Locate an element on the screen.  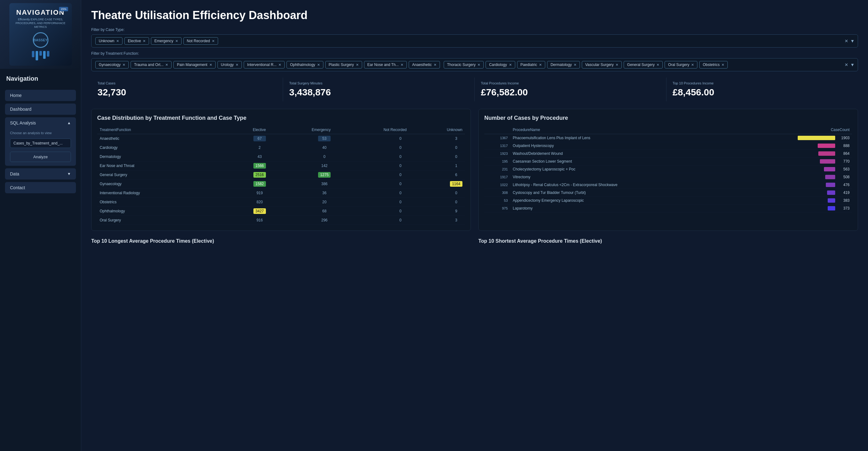
chip-anaesthetic-close: ✕ is located at coordinates (435, 65).